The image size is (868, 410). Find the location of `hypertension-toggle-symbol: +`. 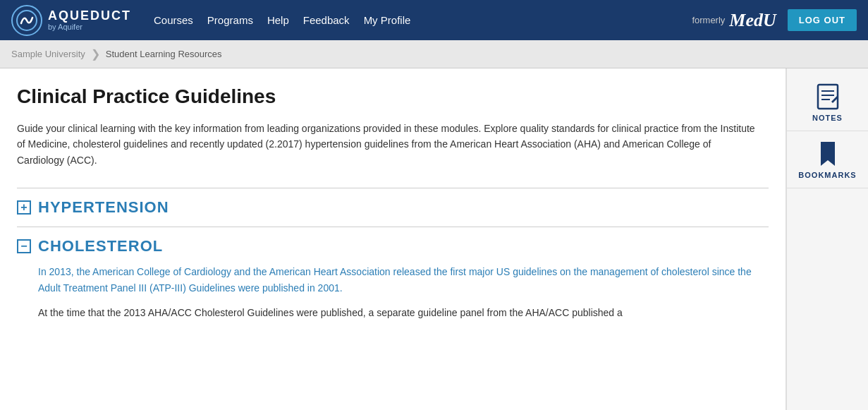

hypertension-toggle-symbol: + is located at coordinates (24, 207).